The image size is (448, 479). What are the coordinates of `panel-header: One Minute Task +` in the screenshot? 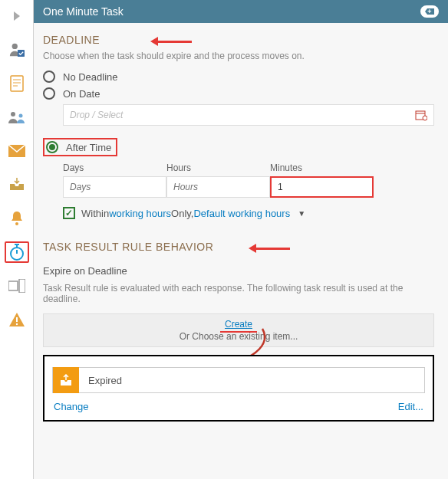 It's located at (241, 11).